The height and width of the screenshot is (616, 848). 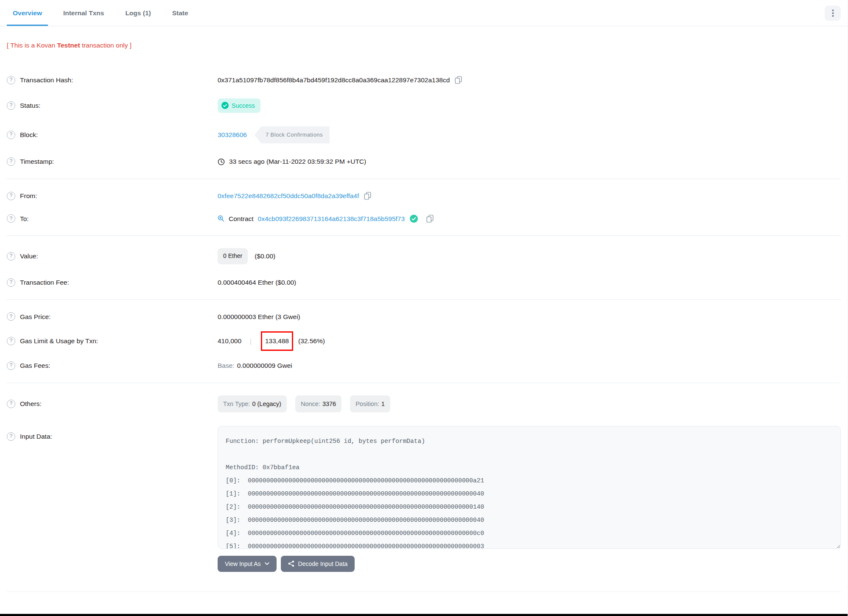 What do you see at coordinates (424, 13) in the screenshot?
I see `tab-bar: Overview Internal Txns Logs (1) State` at bounding box center [424, 13].